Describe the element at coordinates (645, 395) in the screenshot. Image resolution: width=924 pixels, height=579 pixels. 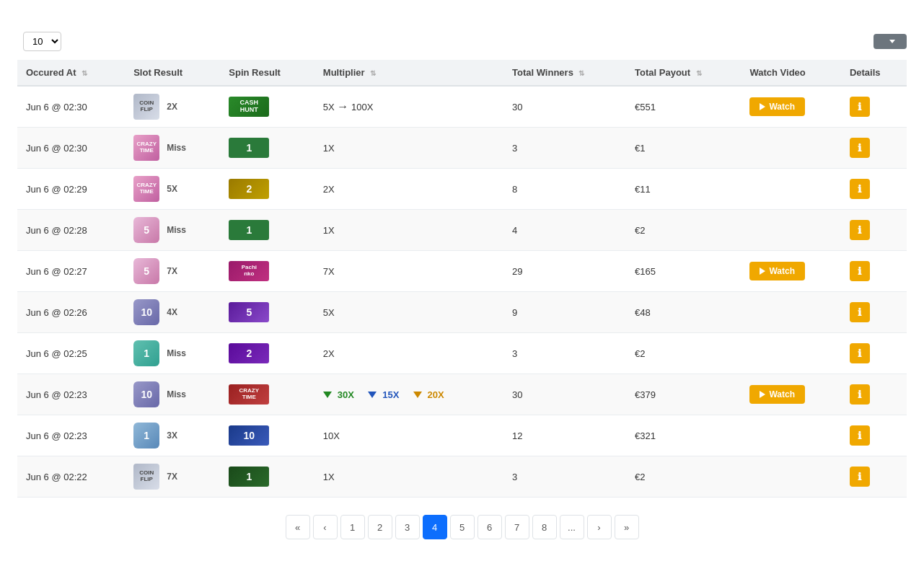
I see `total-payout-value: €379` at that location.